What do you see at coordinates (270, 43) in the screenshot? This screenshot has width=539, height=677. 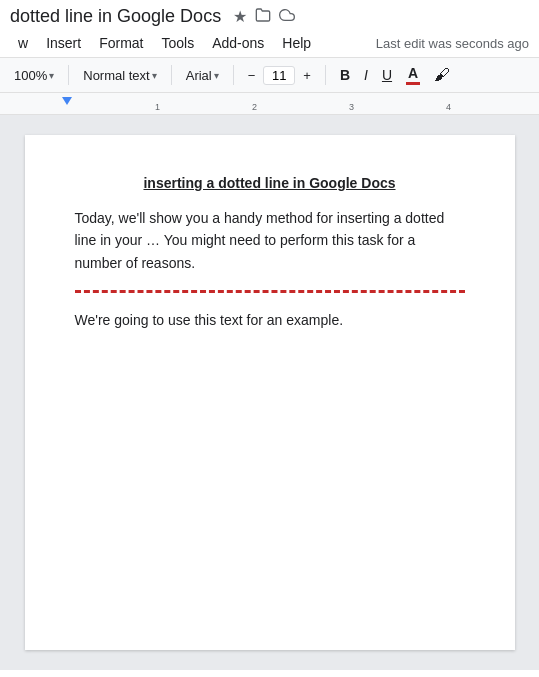 I see `menu-bar: w Insert Format Tools Add-ons Help Last …` at bounding box center [270, 43].